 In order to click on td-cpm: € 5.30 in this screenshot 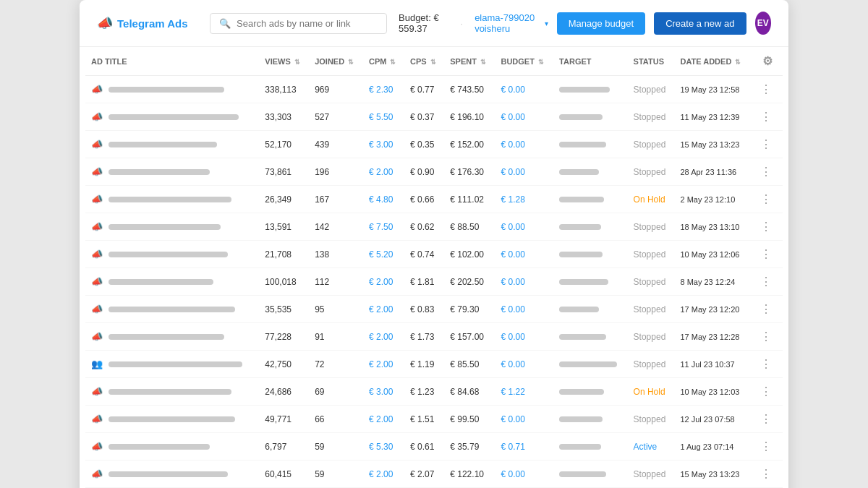, I will do `click(383, 447)`.